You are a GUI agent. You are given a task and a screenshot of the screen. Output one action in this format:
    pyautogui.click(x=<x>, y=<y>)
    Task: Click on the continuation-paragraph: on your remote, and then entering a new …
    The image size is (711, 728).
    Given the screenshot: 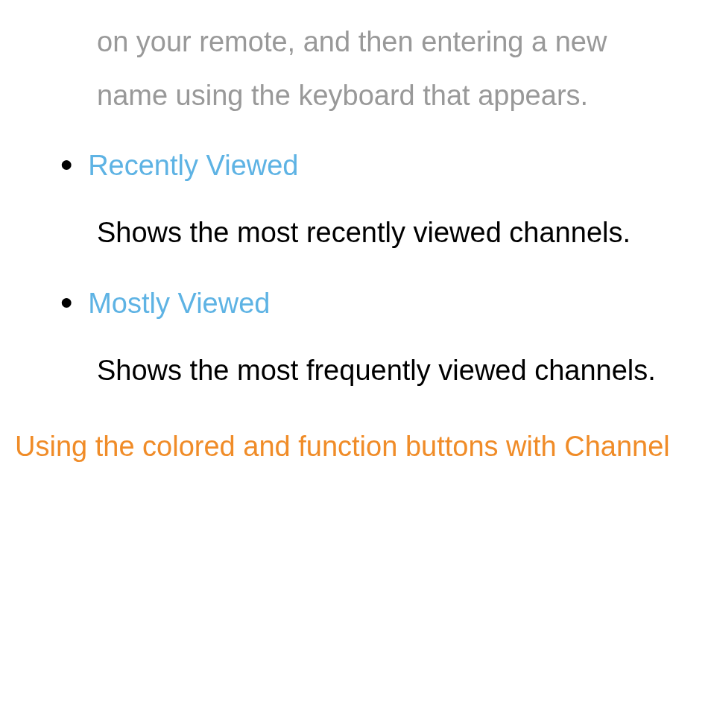 What is the action you would take?
    pyautogui.click(x=389, y=69)
    